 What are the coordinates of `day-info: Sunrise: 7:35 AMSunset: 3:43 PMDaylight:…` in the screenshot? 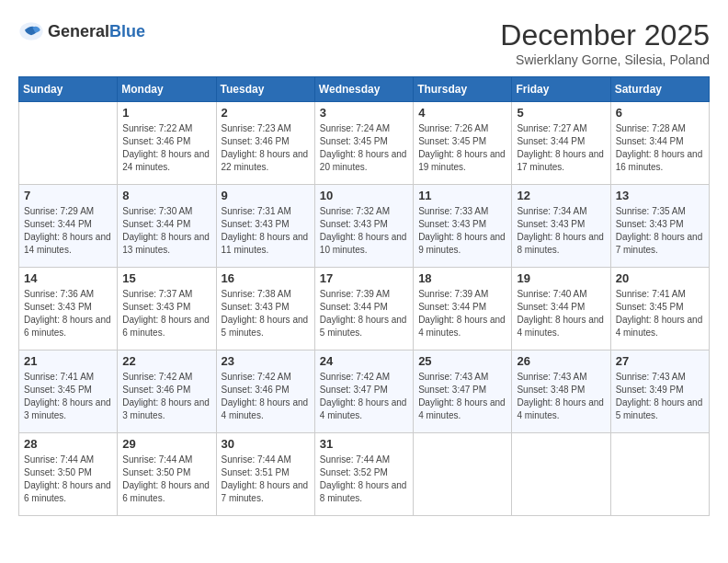 It's located at (660, 231).